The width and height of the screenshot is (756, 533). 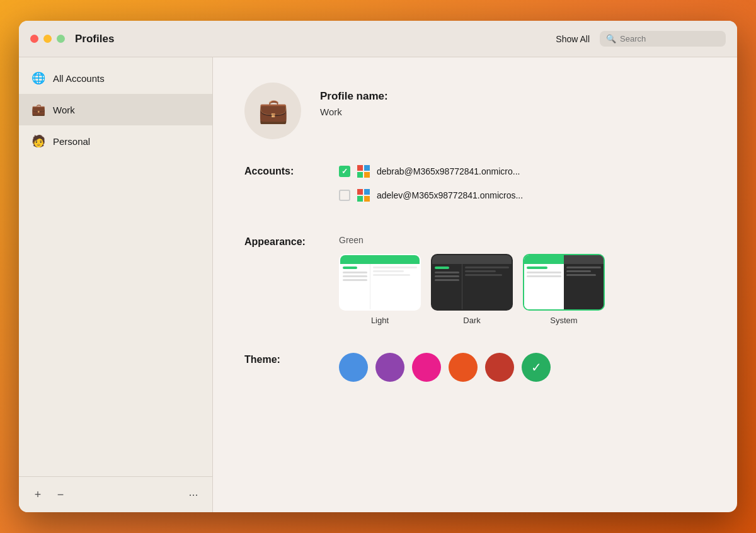 What do you see at coordinates (472, 282) in the screenshot?
I see `dark-preview-box` at bounding box center [472, 282].